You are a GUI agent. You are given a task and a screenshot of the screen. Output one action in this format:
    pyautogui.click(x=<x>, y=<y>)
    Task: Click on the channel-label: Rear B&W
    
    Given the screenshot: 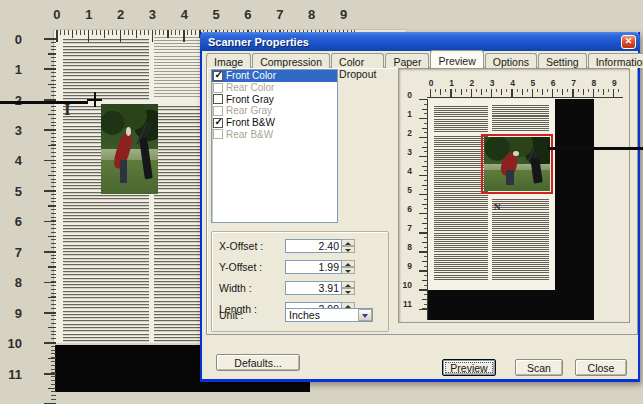 What is the action you would take?
    pyautogui.click(x=250, y=134)
    